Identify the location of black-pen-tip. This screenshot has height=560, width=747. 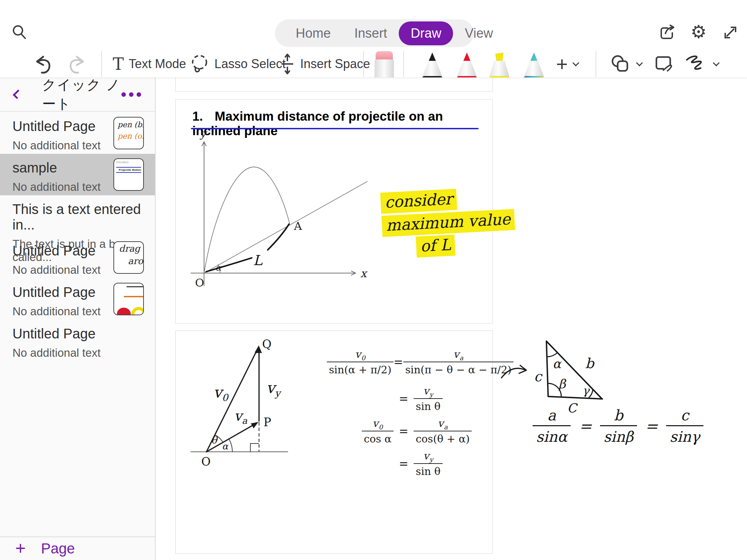
(432, 57).